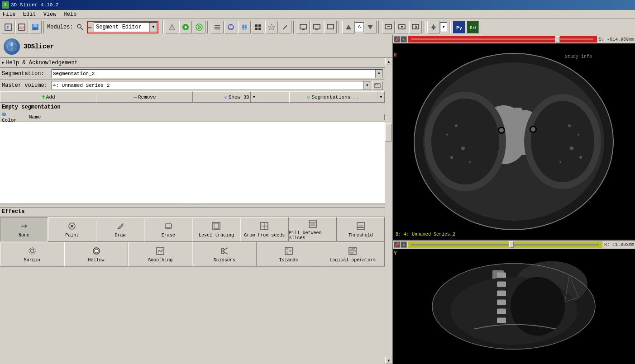 The width and height of the screenshot is (635, 364). What do you see at coordinates (258, 27) in the screenshot?
I see `grid-button` at bounding box center [258, 27].